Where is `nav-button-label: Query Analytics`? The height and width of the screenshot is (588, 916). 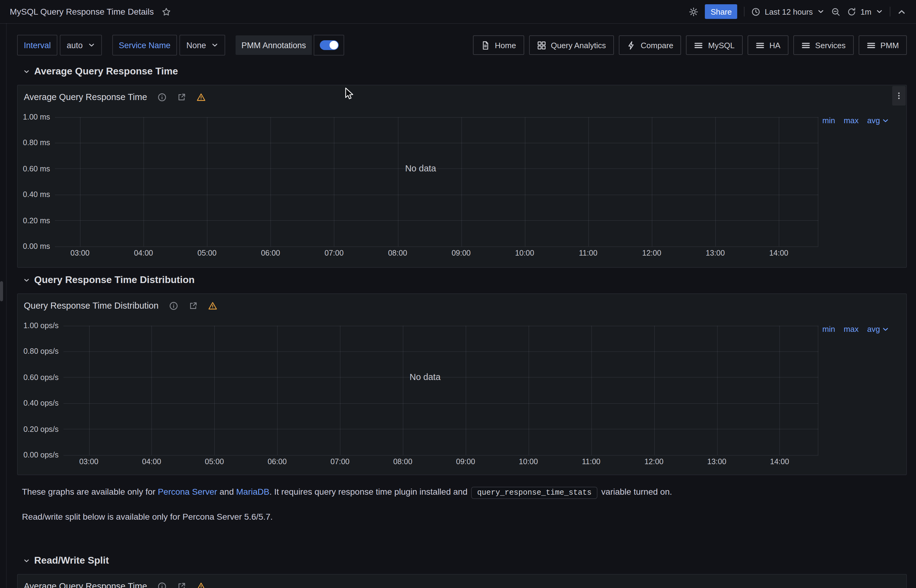 nav-button-label: Query Analytics is located at coordinates (578, 45).